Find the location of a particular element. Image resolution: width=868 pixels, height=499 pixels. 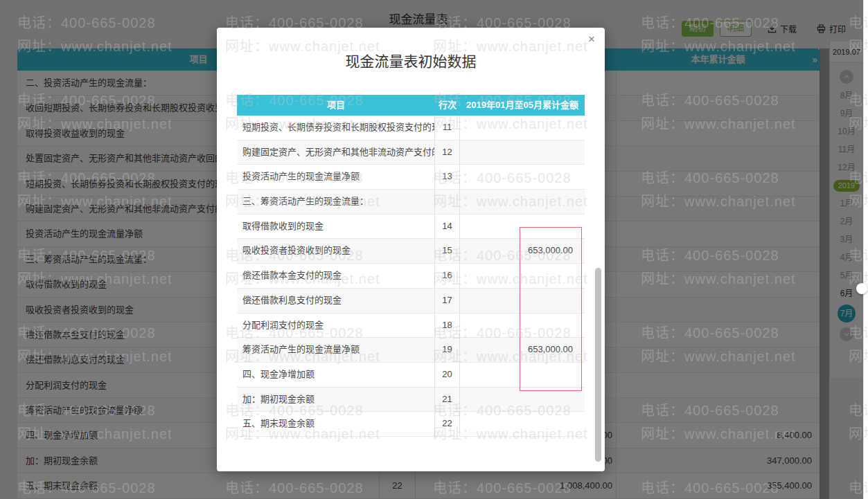

modal-table-row: 四、现金净增加额 20 is located at coordinates (411, 375).